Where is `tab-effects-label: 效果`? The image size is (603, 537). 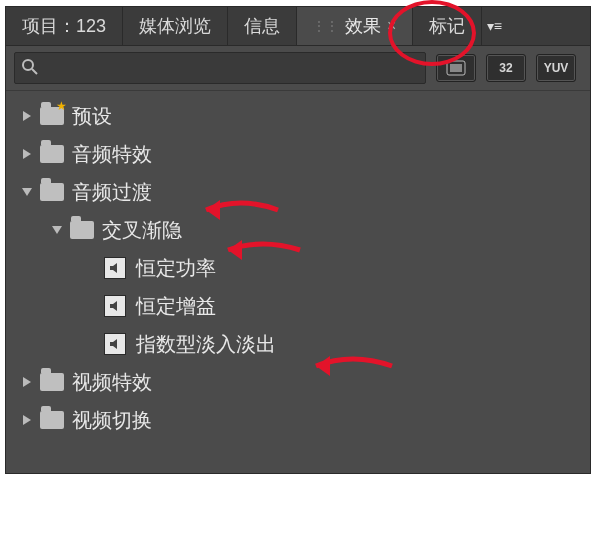 tab-effects-label: 效果 is located at coordinates (363, 26).